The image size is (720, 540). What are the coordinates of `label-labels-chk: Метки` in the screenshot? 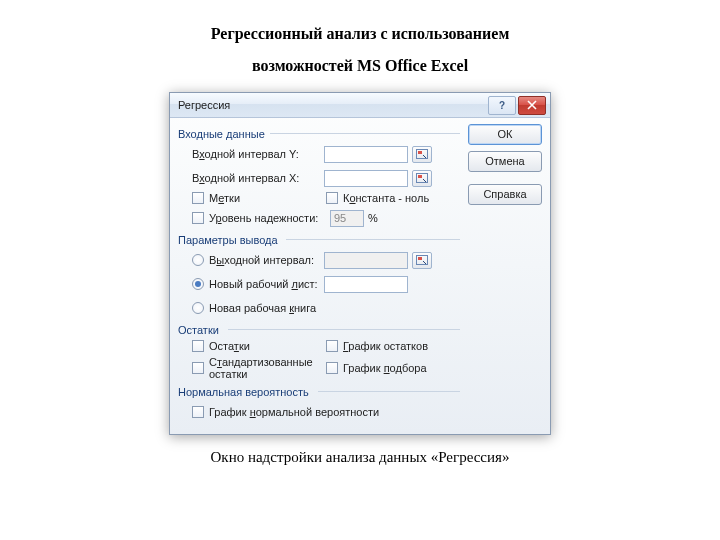 It's located at (224, 198).